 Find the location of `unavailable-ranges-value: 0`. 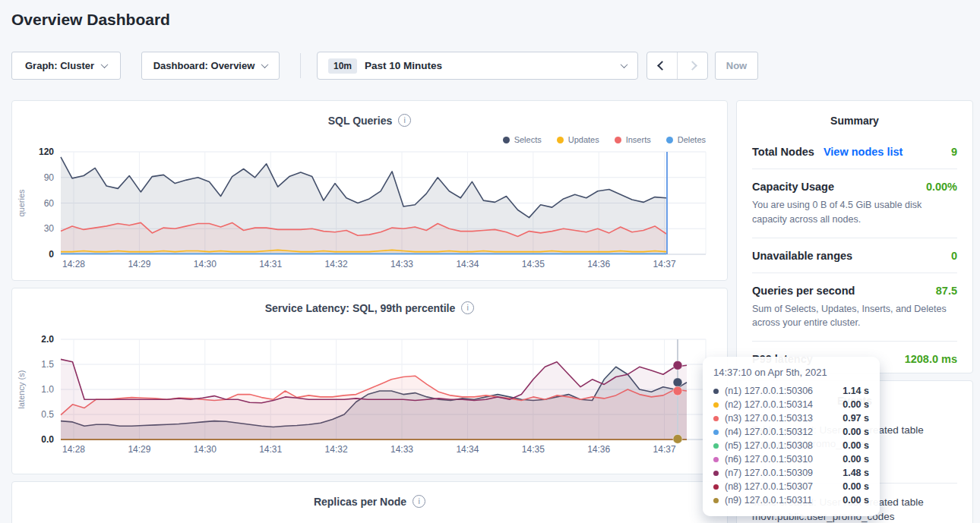

unavailable-ranges-value: 0 is located at coordinates (954, 256).